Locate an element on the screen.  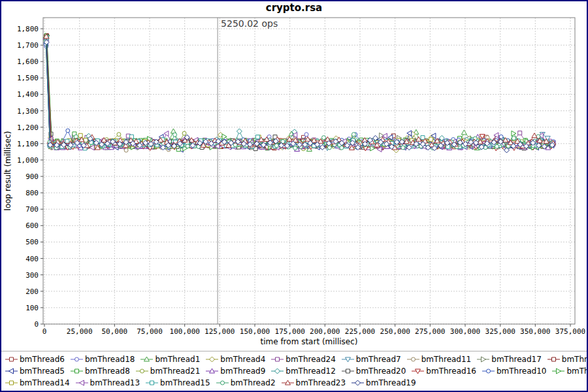
tick-label-y: 1,400 is located at coordinates (27, 94).